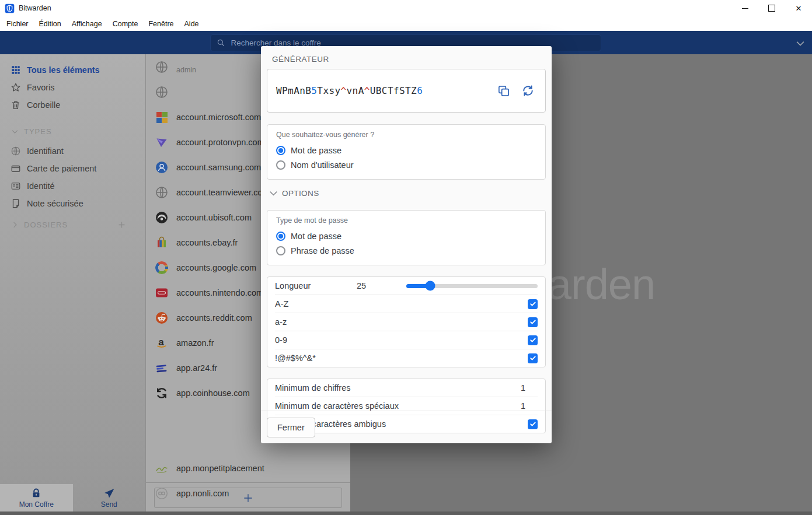  Describe the element at coordinates (402, 322) in the screenshot. I see `charset-label: a-z` at that location.